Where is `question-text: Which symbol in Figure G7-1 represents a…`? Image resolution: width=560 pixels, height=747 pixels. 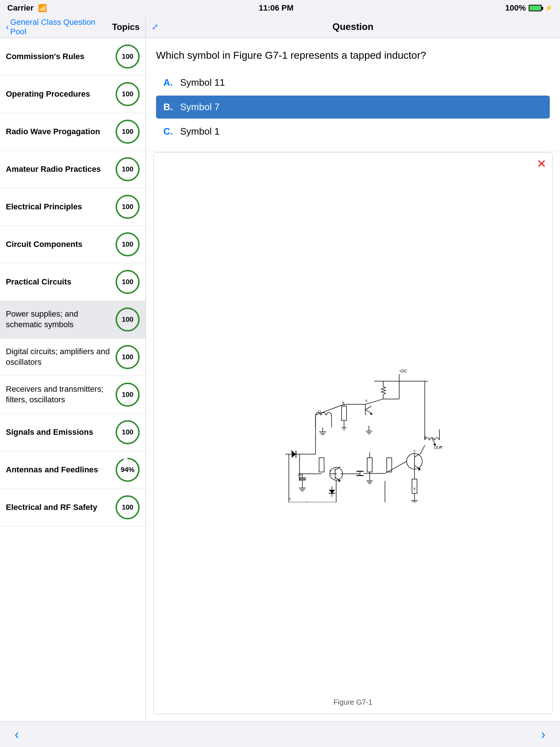
question-text: Which symbol in Figure G7-1 represents a… is located at coordinates (353, 55).